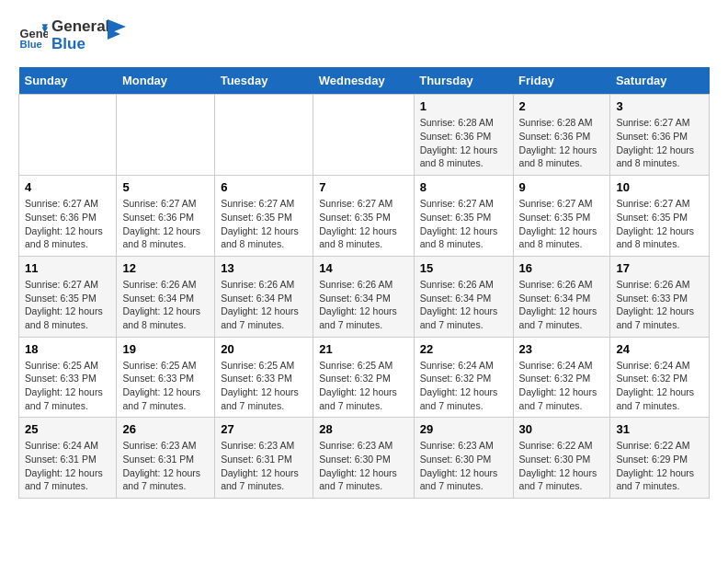 The image size is (728, 563). Describe the element at coordinates (165, 216) in the screenshot. I see `day-cell: 5Sunrise: 6:27 AM Sunset: 6:36 PM Daylig…` at that location.